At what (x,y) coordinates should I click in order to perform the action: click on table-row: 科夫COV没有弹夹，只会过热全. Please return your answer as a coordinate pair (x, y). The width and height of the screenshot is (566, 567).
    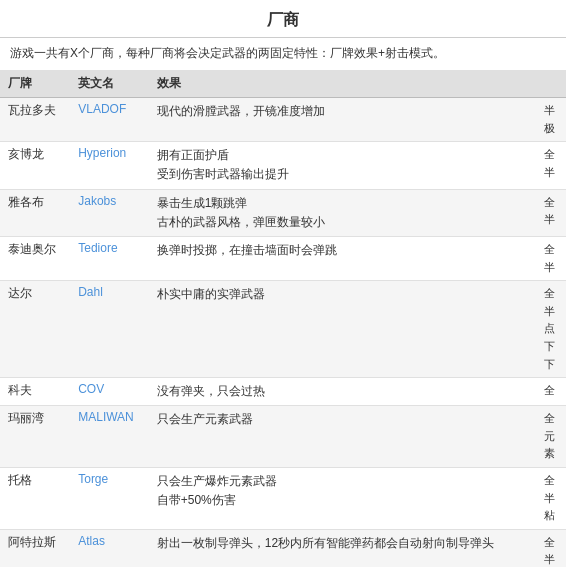
    Looking at the image, I should click on (283, 392).